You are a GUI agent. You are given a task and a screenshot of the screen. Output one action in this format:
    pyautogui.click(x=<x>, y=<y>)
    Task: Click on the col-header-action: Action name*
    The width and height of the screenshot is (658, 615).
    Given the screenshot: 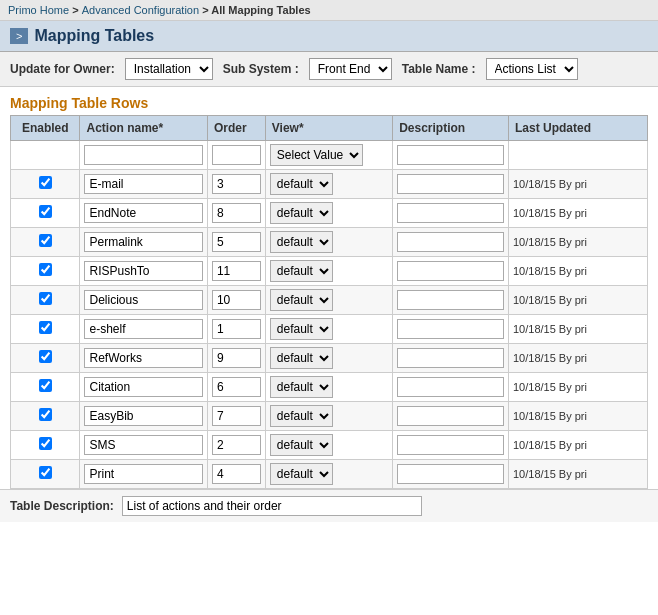 What is the action you would take?
    pyautogui.click(x=144, y=128)
    